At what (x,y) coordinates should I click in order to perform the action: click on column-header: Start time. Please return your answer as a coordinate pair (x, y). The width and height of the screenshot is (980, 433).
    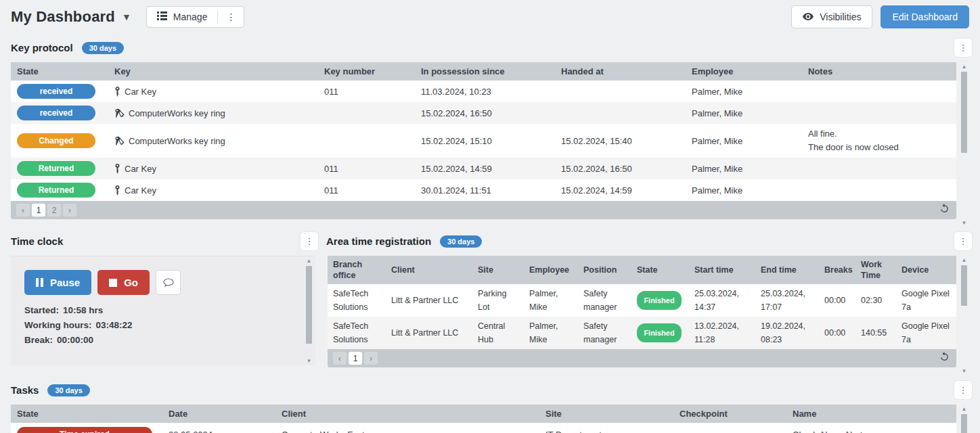
    Looking at the image, I should click on (722, 270).